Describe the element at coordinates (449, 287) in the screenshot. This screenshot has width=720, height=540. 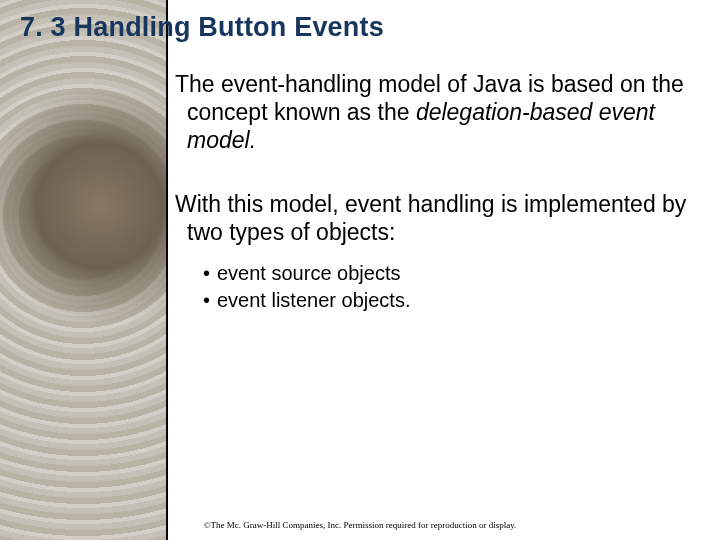
I see `bullet-list: • event source objects • event listener …` at that location.